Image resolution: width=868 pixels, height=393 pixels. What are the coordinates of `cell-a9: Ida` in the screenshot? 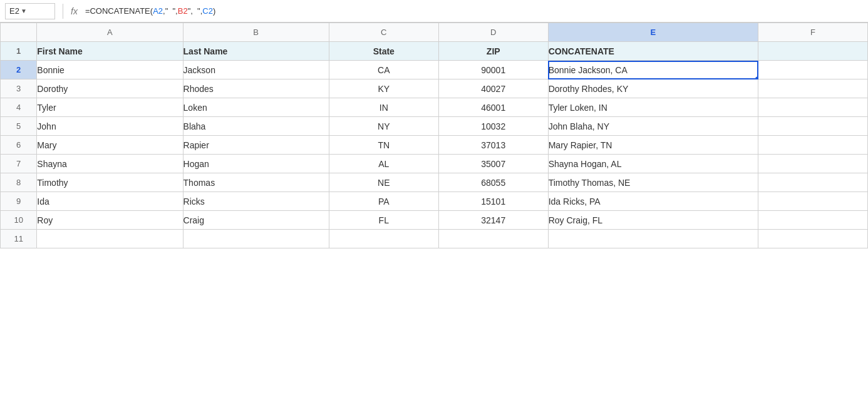 It's located at (110, 202).